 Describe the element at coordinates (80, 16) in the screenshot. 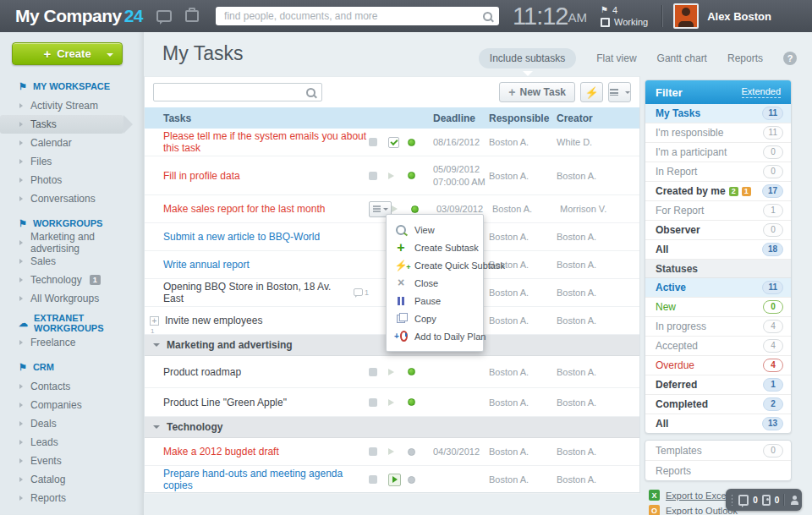

I see `app-logo: My Company24` at that location.